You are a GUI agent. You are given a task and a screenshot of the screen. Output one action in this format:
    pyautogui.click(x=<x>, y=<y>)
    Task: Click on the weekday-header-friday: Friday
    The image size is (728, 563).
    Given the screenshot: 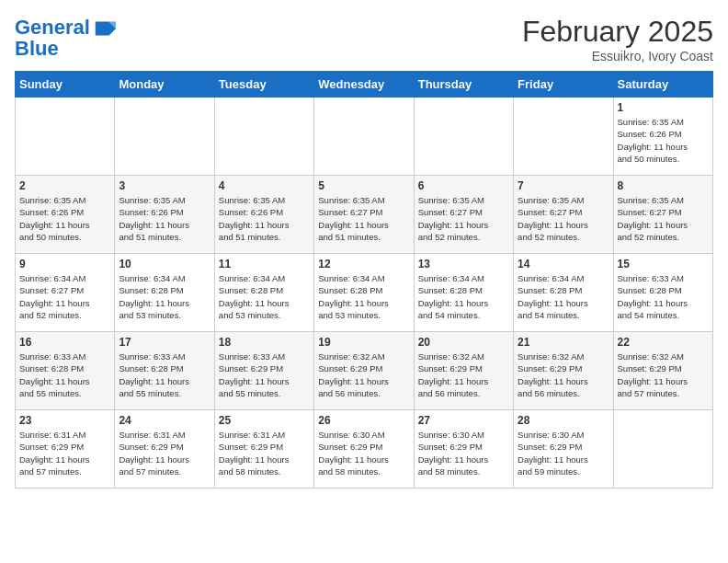 What is the action you would take?
    pyautogui.click(x=563, y=85)
    